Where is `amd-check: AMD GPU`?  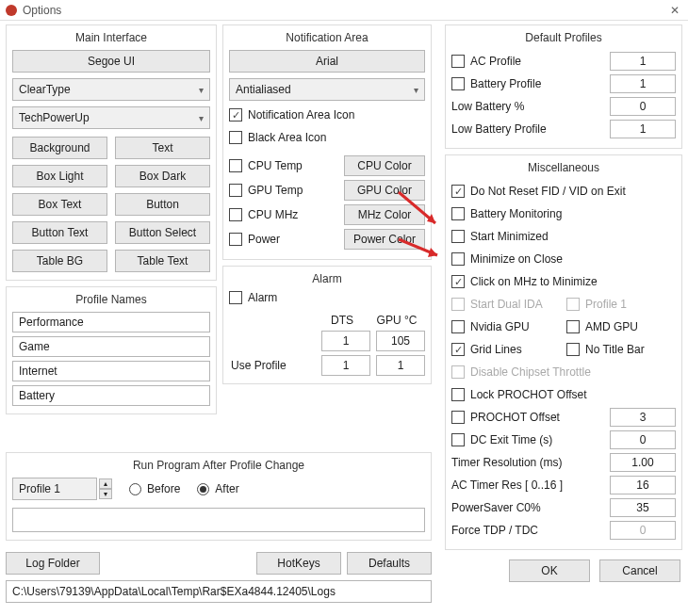
amd-check: AMD GPU is located at coordinates (621, 327).